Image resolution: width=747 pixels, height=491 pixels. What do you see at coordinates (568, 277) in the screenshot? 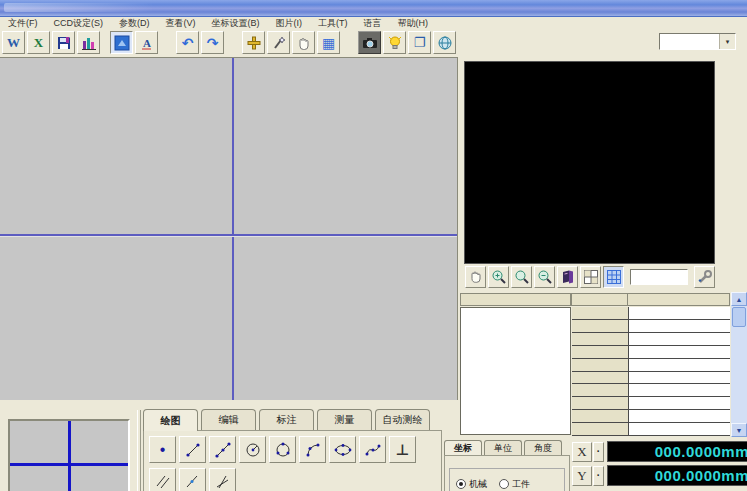
I see `library-button` at bounding box center [568, 277].